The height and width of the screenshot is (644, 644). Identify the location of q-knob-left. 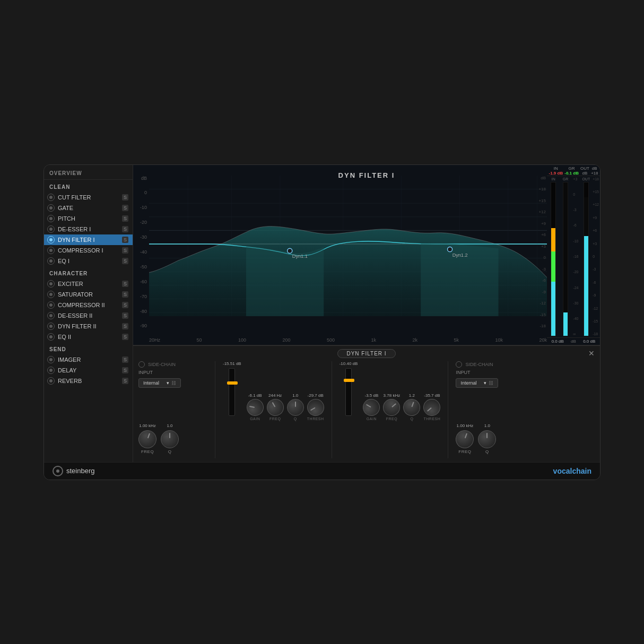
(170, 439).